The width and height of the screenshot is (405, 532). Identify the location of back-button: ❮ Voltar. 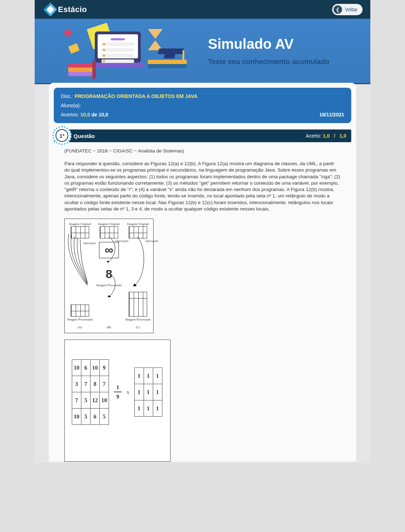
(347, 10).